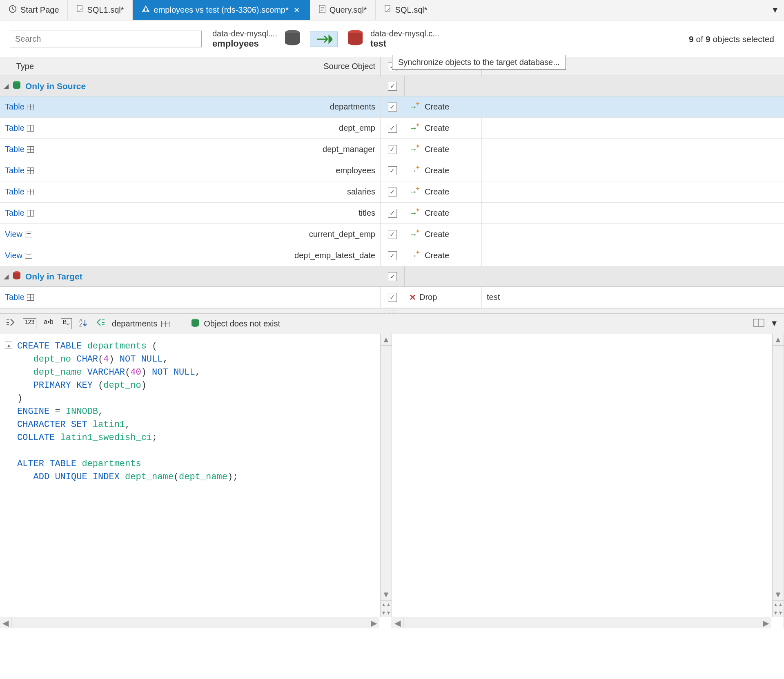 The image size is (784, 679). What do you see at coordinates (20, 66) in the screenshot?
I see `col-type: Type` at bounding box center [20, 66].